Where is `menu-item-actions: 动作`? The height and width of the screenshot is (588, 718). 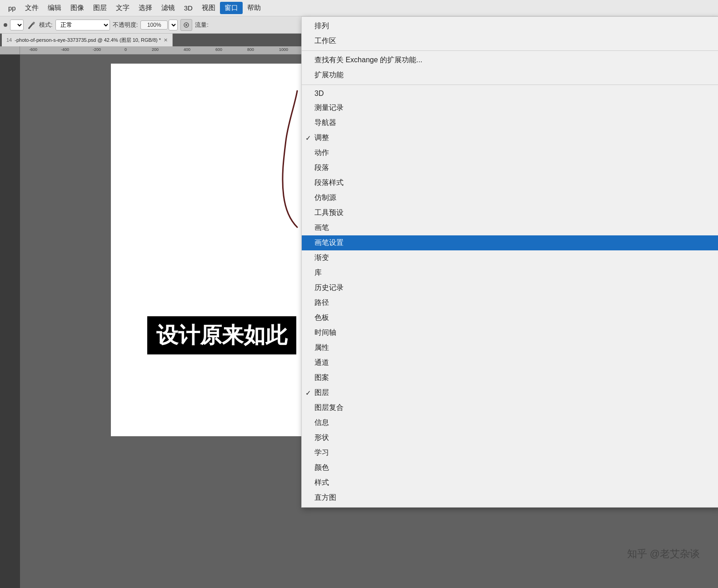 menu-item-actions: 动作 is located at coordinates (510, 153).